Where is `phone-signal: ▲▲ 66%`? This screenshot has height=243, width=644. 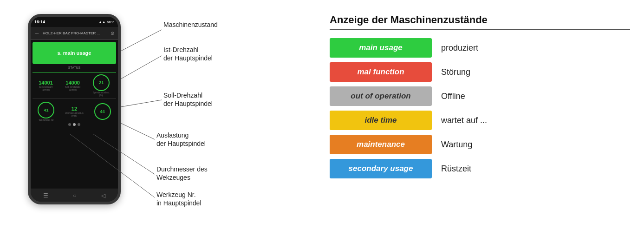 phone-signal: ▲▲ 66% is located at coordinates (106, 22).